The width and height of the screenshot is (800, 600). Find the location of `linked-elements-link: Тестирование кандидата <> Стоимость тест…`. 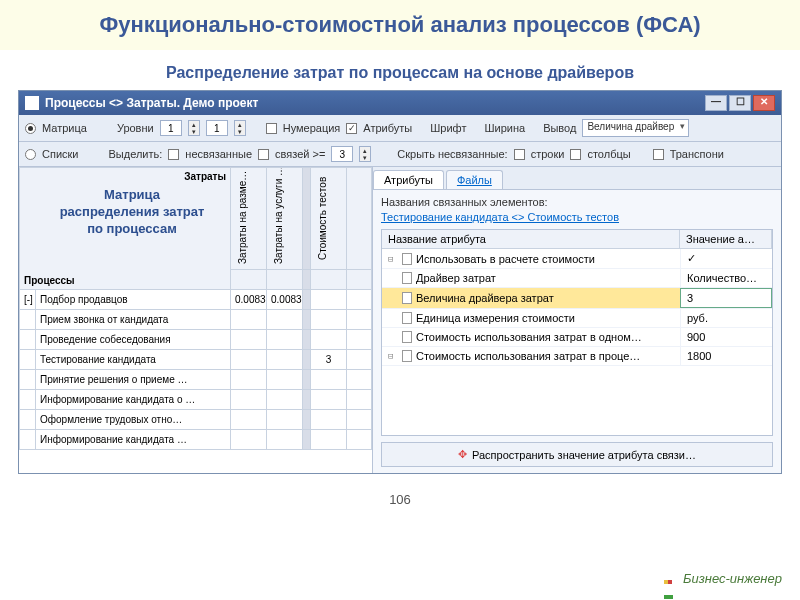

linked-elements-link: Тестирование кандидата <> Стоимость тест… is located at coordinates (577, 217).